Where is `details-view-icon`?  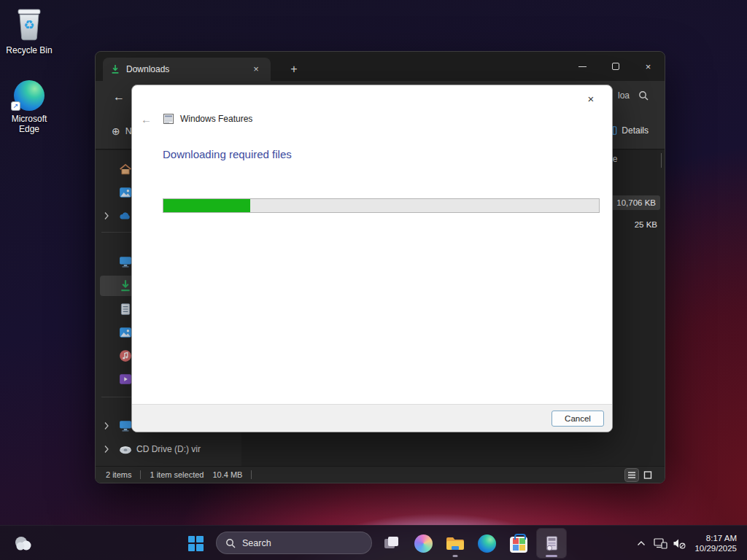
details-view-icon is located at coordinates (632, 475).